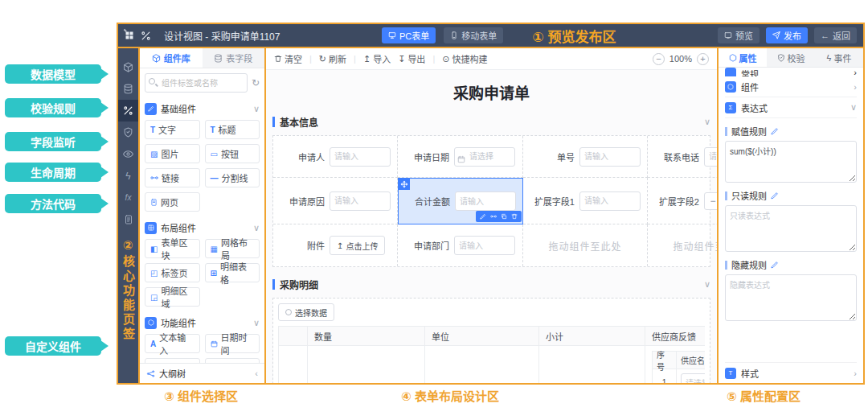  Describe the element at coordinates (170, 154) in the screenshot. I see `component-label: 图片` at that location.